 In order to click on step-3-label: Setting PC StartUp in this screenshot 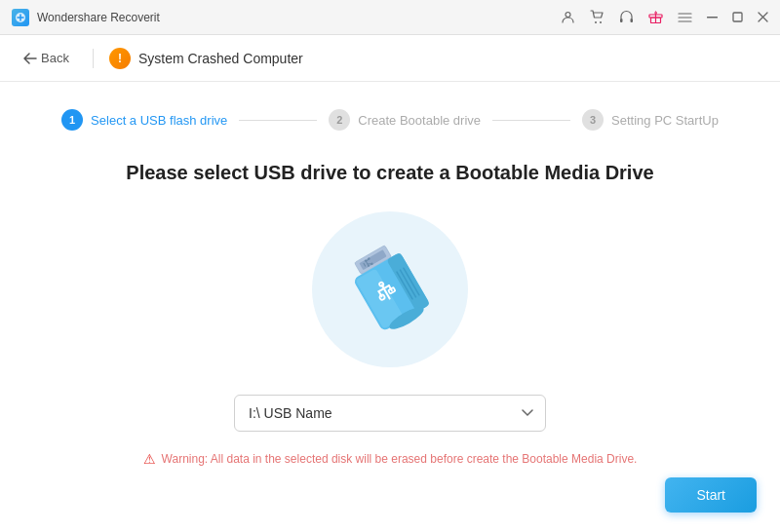, I will do `click(665, 121)`.